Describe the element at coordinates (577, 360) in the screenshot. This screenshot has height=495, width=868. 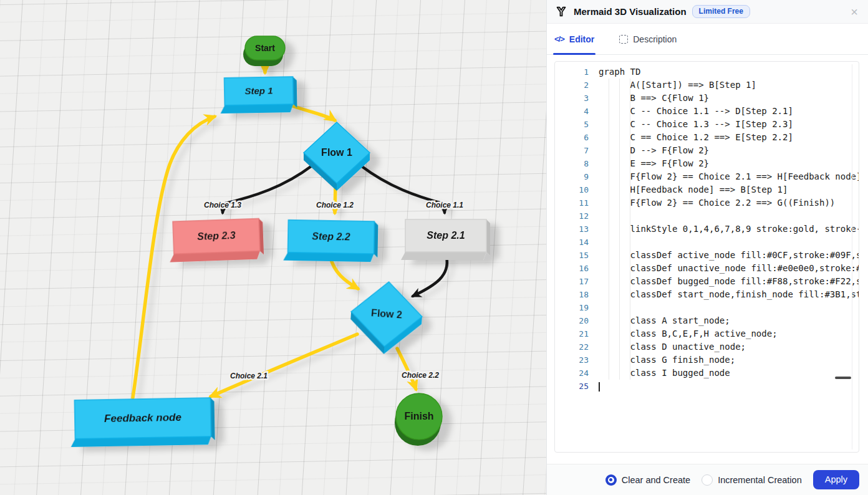
I see `line-number: 23` at that location.